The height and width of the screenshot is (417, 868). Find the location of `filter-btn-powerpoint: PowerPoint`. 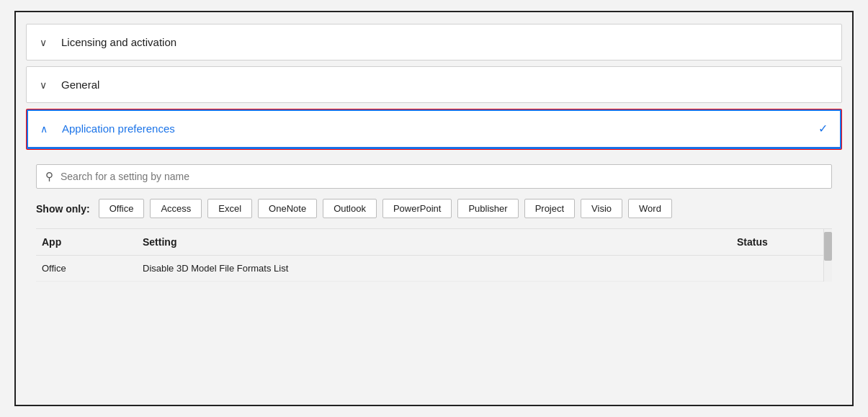

filter-btn-powerpoint: PowerPoint is located at coordinates (417, 209).